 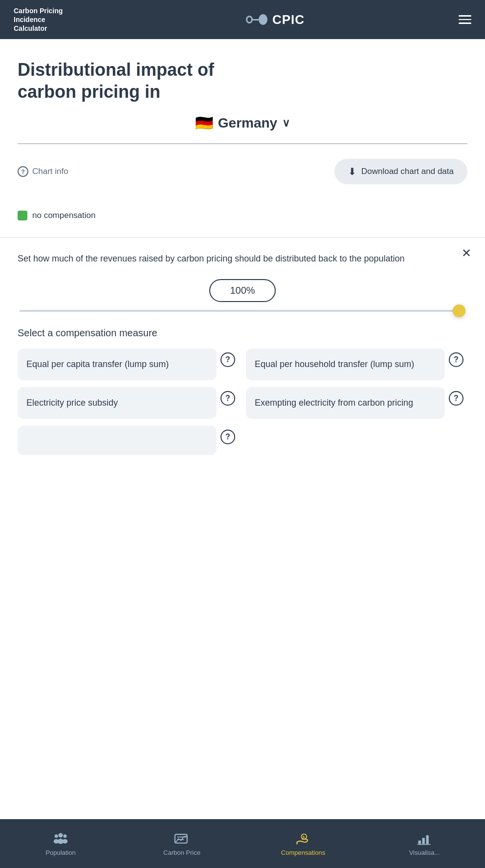 I want to click on percent-value: 100%, so click(x=242, y=290).